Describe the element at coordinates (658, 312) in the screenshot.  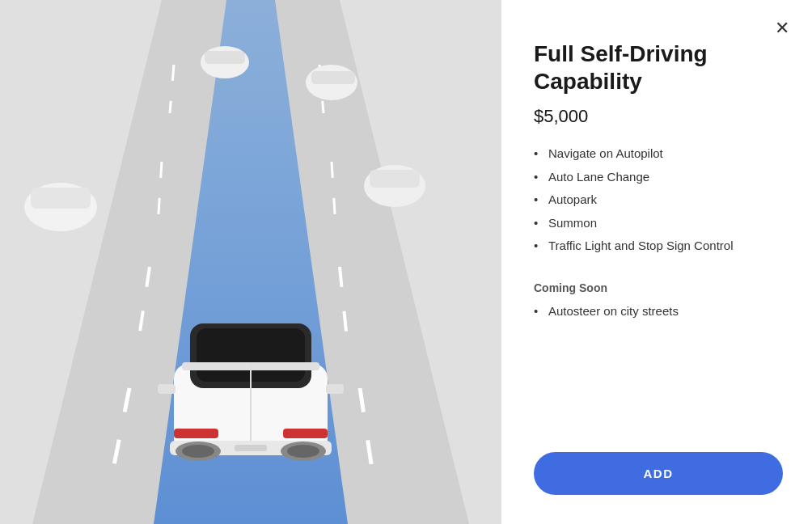
I see `coming-soon-item: Autosteer on city streets` at that location.